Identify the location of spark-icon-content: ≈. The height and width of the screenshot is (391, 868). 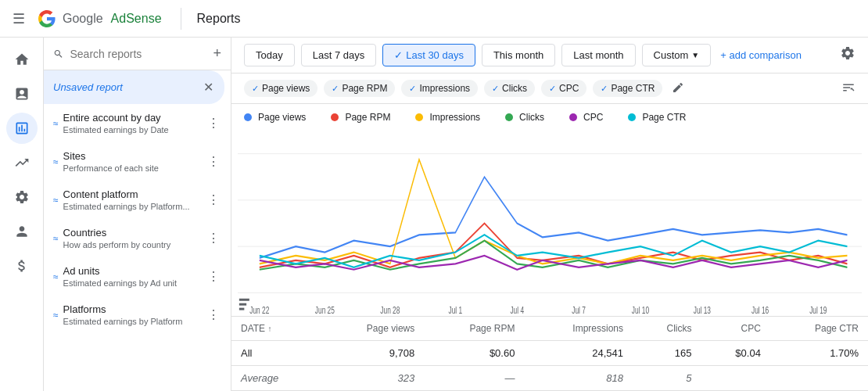
(56, 200).